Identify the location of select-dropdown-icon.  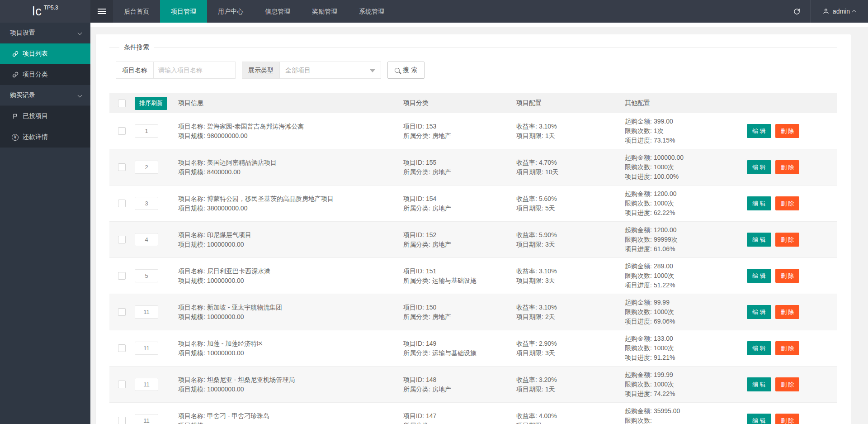
(373, 71).